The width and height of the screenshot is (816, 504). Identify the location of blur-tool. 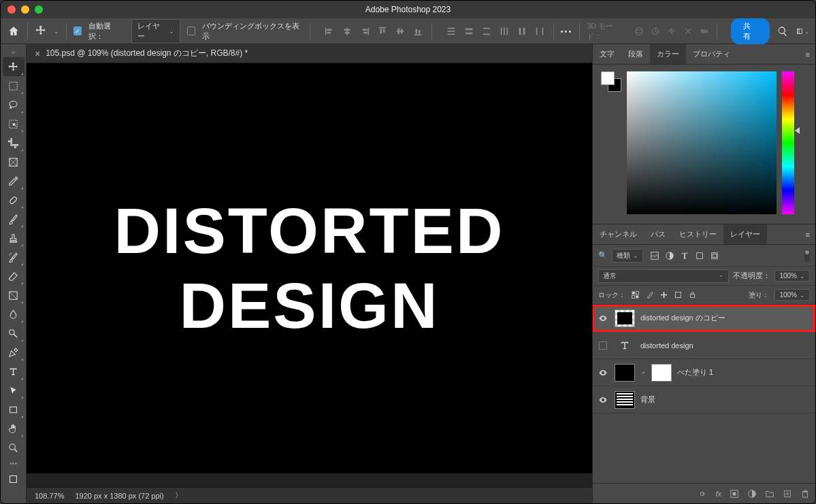
(14, 314).